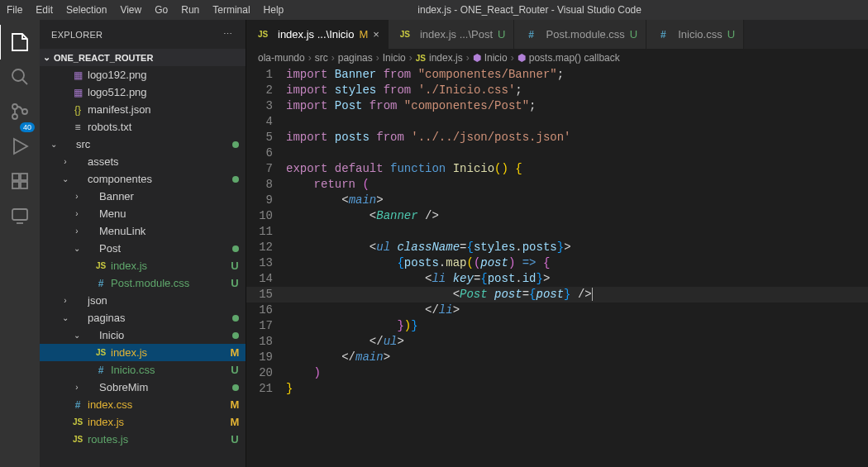 This screenshot has width=868, height=467. Describe the element at coordinates (266, 248) in the screenshot. I see `line-number: 12` at that location.